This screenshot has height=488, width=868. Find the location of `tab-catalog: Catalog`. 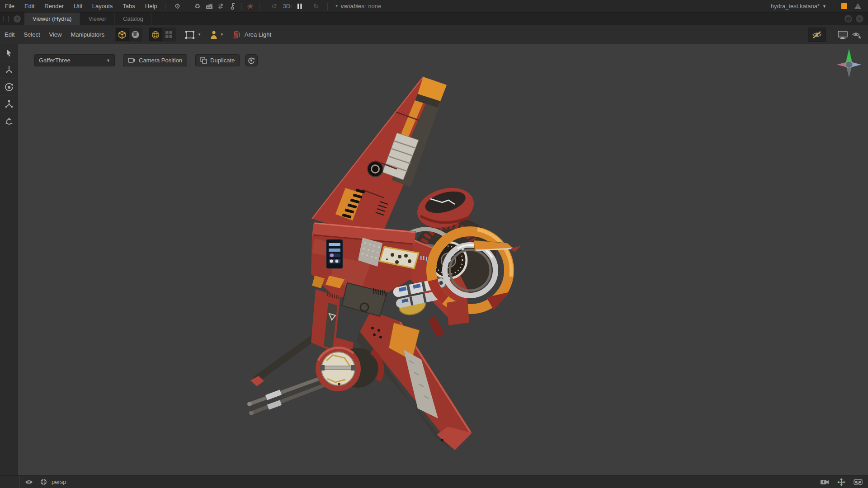

tab-catalog: Catalog is located at coordinates (133, 19).